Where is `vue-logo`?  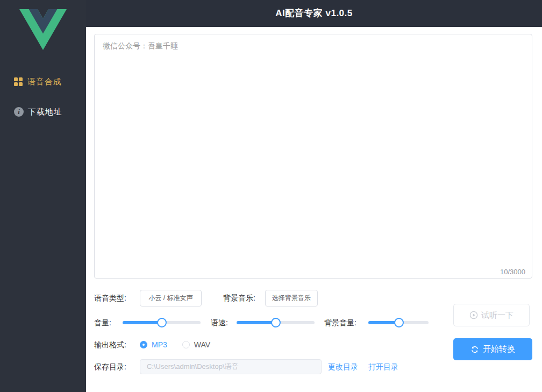
vue-logo is located at coordinates (43, 30).